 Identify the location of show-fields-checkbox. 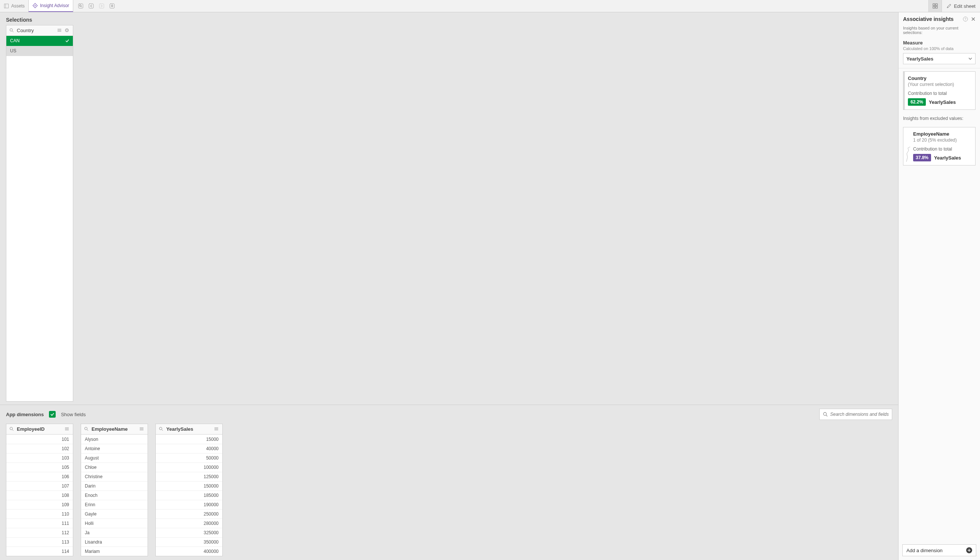
(52, 414).